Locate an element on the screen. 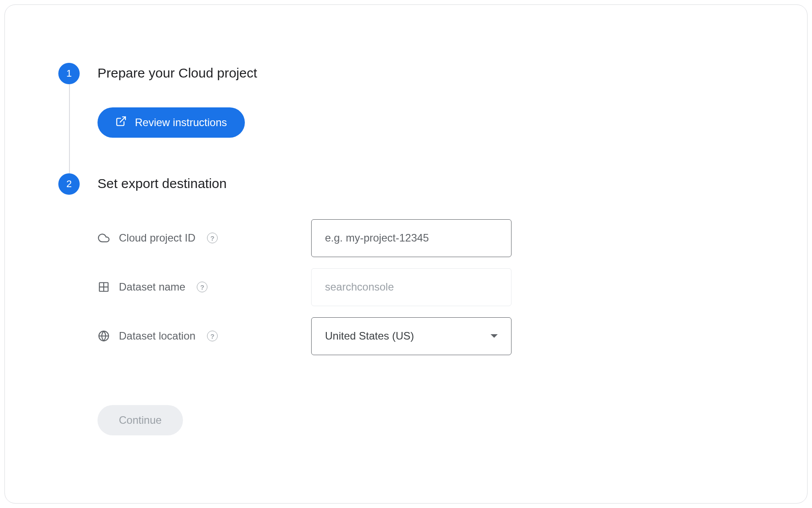  step-connector is located at coordinates (69, 129).